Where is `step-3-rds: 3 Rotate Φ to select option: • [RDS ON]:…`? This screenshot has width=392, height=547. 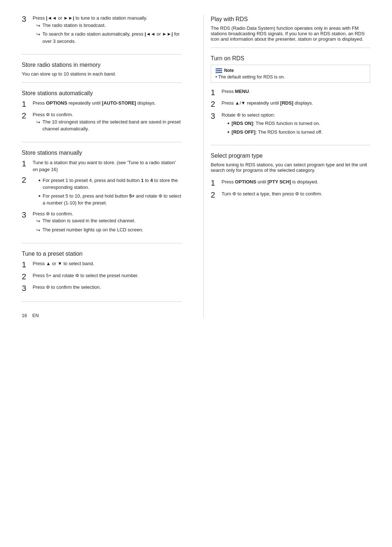
step-3-rds: 3 Rotate Φ to select option: • [RDS ON]:… is located at coordinates (291, 124).